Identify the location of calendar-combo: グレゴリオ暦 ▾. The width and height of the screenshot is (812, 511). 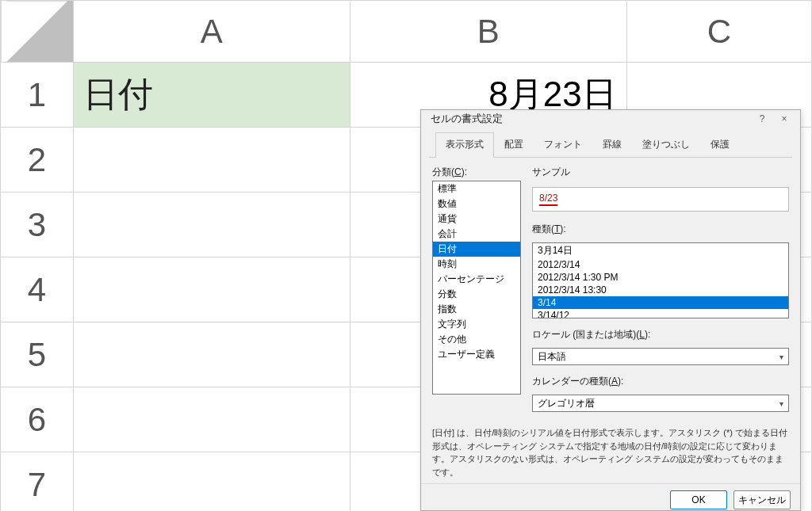
(661, 403).